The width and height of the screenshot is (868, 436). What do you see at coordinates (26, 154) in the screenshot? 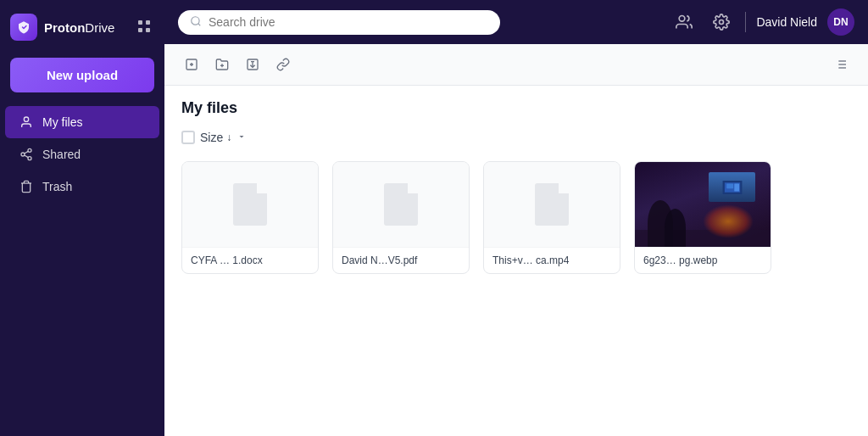
I see `shared-icon` at bounding box center [26, 154].